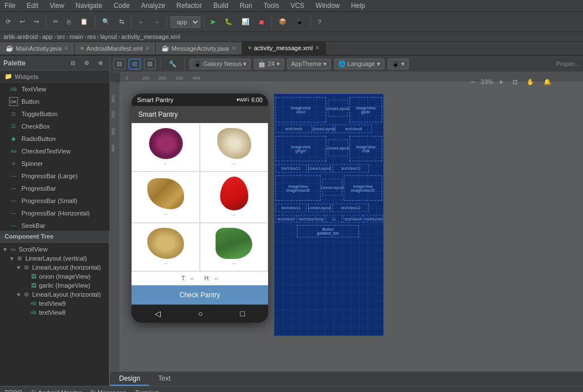 Image resolution: width=583 pixels, height=392 pixels. What do you see at coordinates (122, 6) in the screenshot?
I see `menu-code: Code` at bounding box center [122, 6].